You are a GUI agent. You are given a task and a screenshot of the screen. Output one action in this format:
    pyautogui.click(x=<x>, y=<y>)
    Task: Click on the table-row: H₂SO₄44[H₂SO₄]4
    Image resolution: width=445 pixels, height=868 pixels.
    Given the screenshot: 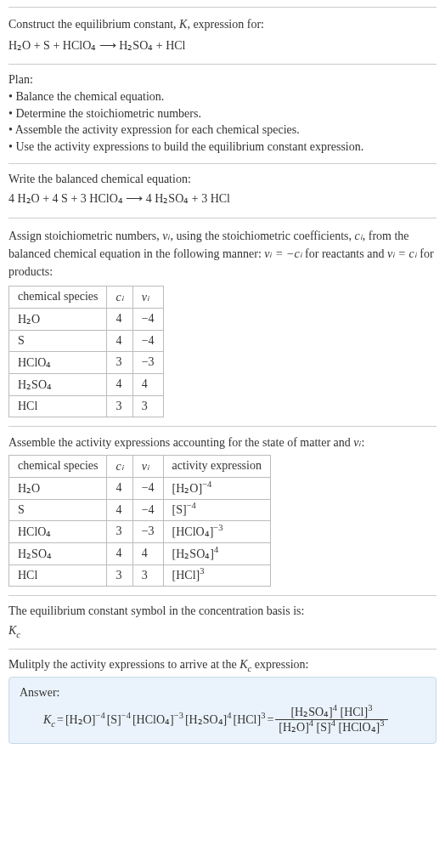 What is the action you would take?
    pyautogui.click(x=140, y=553)
    